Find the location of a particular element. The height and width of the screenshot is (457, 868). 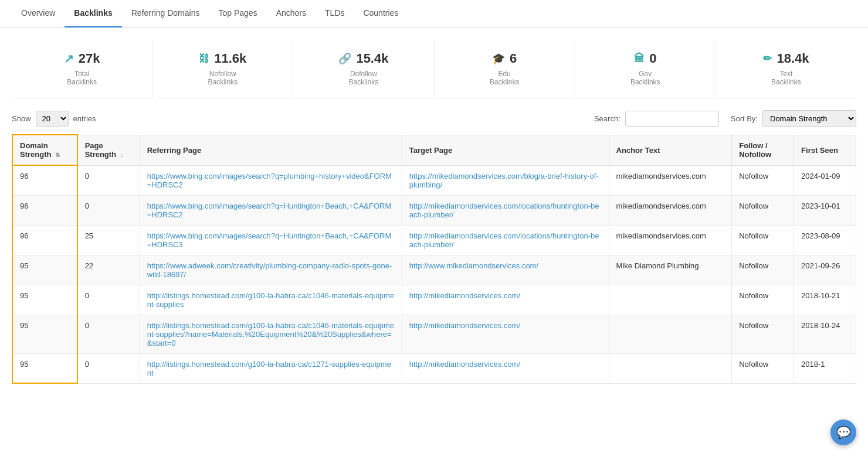

tab-referring-domains: Referring Domains is located at coordinates (165, 14).